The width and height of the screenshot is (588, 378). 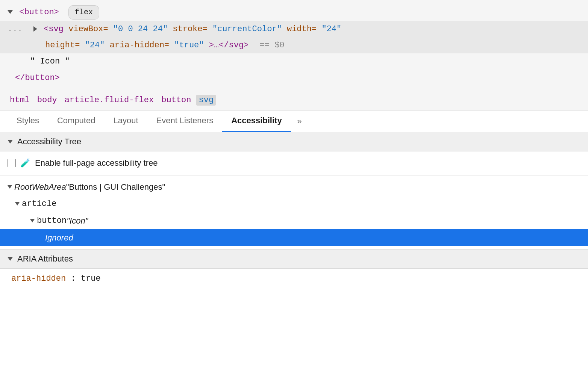 I want to click on tabs-bar: Styles Computed Layout Event Listeners A…, so click(x=294, y=121).